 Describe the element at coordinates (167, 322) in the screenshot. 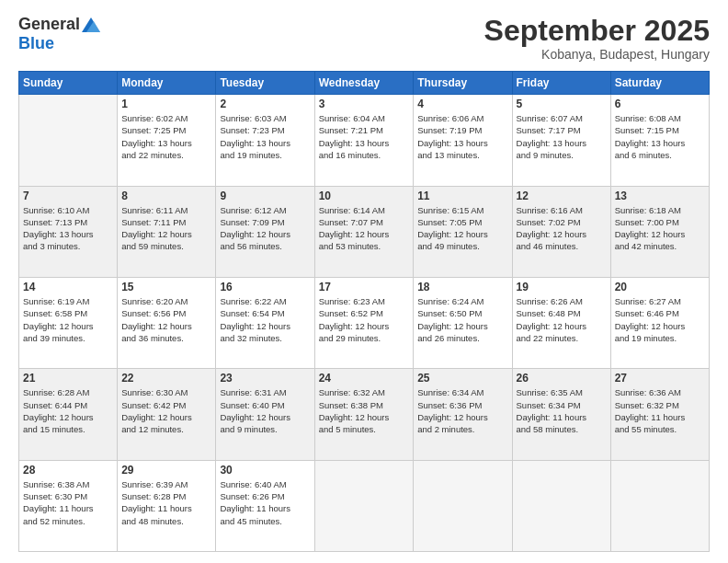

I see `calendar-cell: 15Sunrise: 6:20 AMSunset: 6:56 PMDayligh…` at that location.